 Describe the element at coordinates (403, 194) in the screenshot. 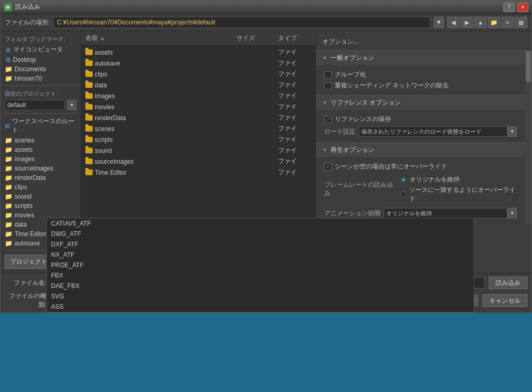

I see `radio-override-to-match-dot` at that location.